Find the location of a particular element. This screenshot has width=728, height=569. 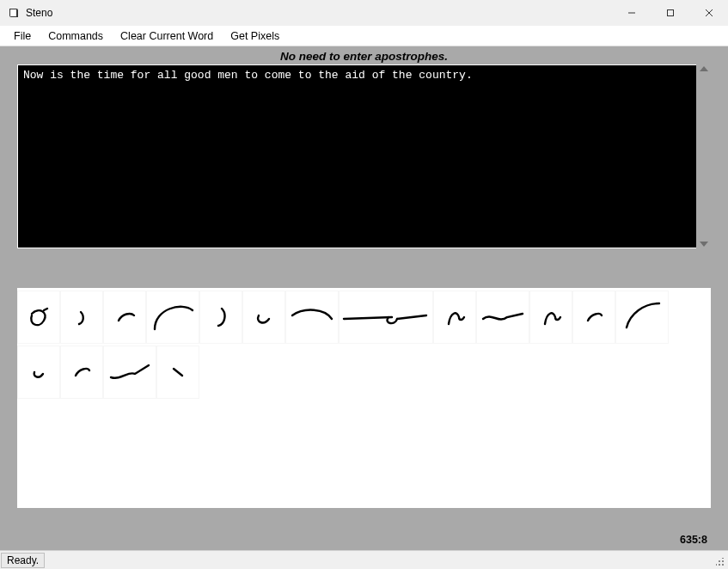

close-button is located at coordinates (708, 13).